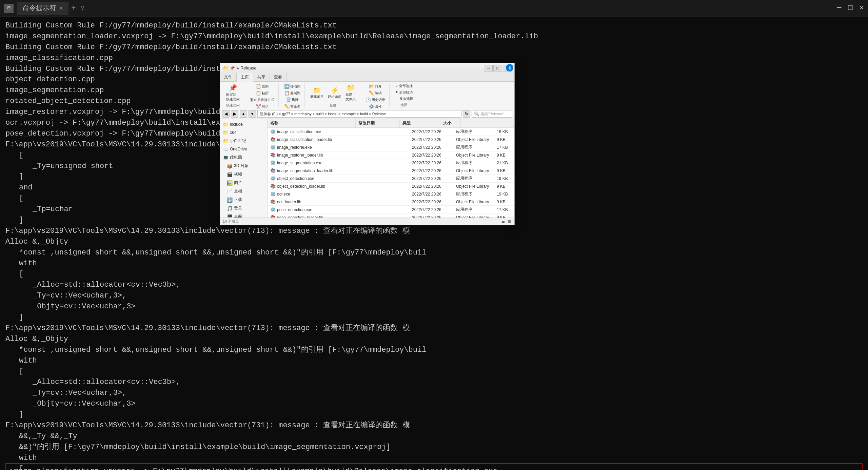  Describe the element at coordinates (229, 77) in the screenshot. I see `ribbon-tab-file: 文件` at that location.